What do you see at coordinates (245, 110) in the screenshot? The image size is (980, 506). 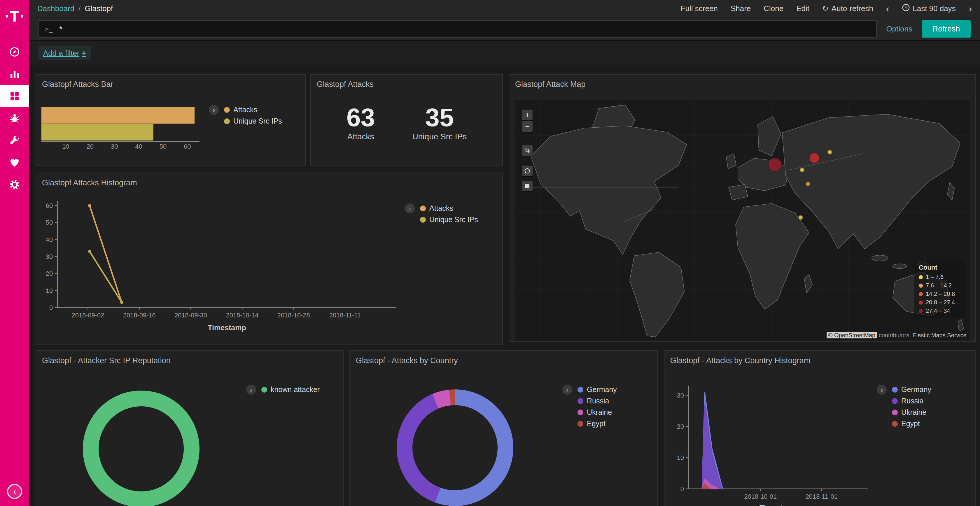 I see `legend-label: Attacks` at bounding box center [245, 110].